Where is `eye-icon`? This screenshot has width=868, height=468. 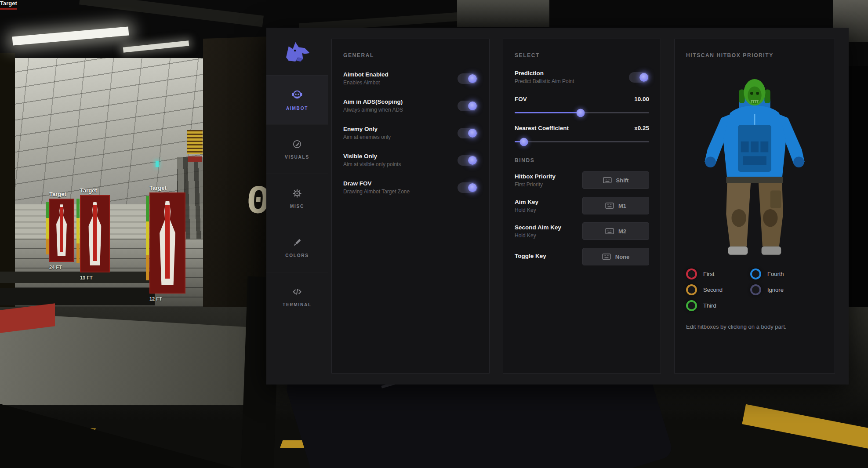
eye-icon is located at coordinates (297, 144).